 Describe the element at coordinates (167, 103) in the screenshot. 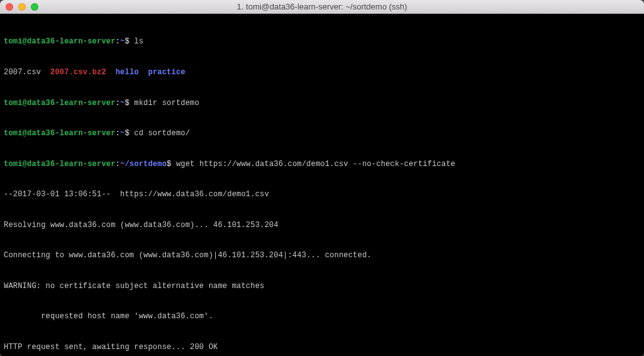

I see `command-text: mkdir sortdemo` at that location.